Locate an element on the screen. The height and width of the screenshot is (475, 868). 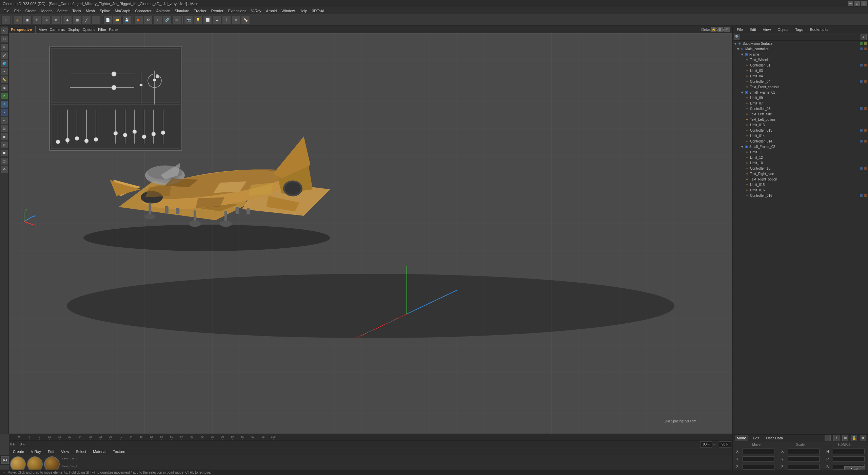
toolbar-undo: ↩ is located at coordinates (6, 20).